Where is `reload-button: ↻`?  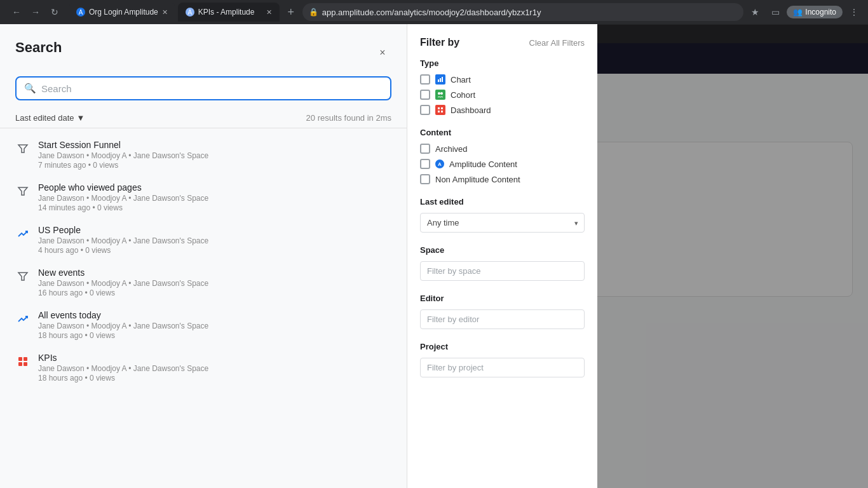
reload-button: ↻ is located at coordinates (55, 12).